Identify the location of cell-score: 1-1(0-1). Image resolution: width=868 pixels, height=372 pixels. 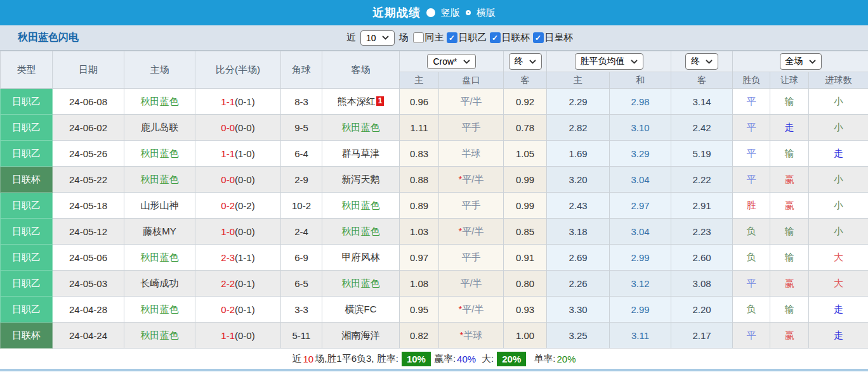
(239, 101).